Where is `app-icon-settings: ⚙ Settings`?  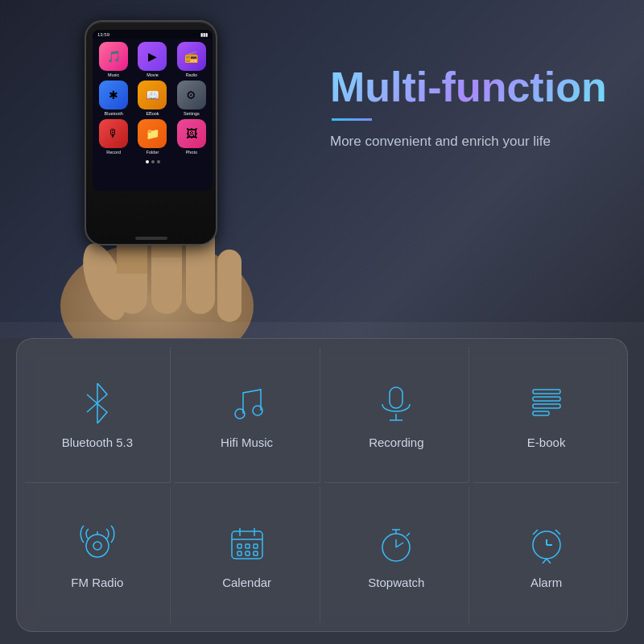
app-icon-settings: ⚙ Settings is located at coordinates (192, 98).